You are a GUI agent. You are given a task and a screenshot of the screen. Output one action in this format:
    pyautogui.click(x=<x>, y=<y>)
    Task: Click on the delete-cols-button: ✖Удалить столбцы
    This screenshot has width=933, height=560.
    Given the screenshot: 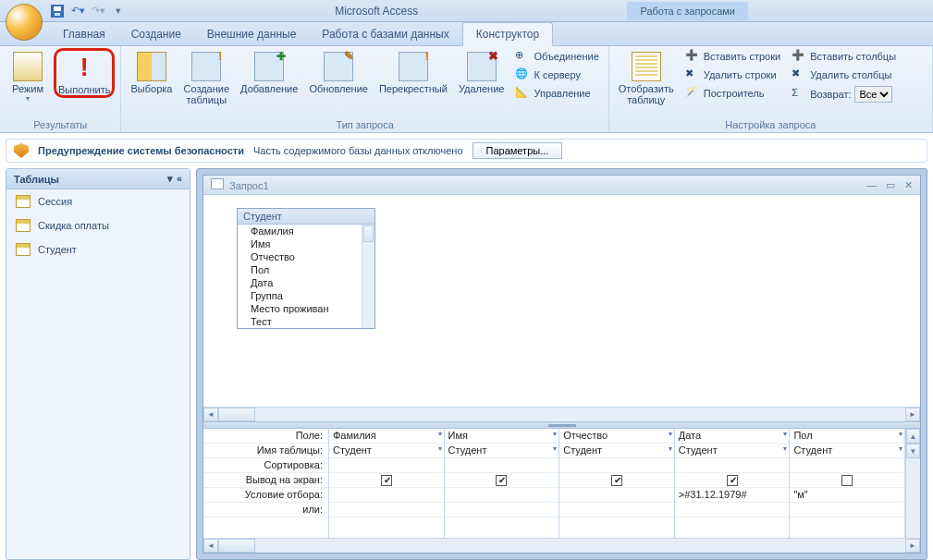 What is the action you would take?
    pyautogui.click(x=843, y=75)
    